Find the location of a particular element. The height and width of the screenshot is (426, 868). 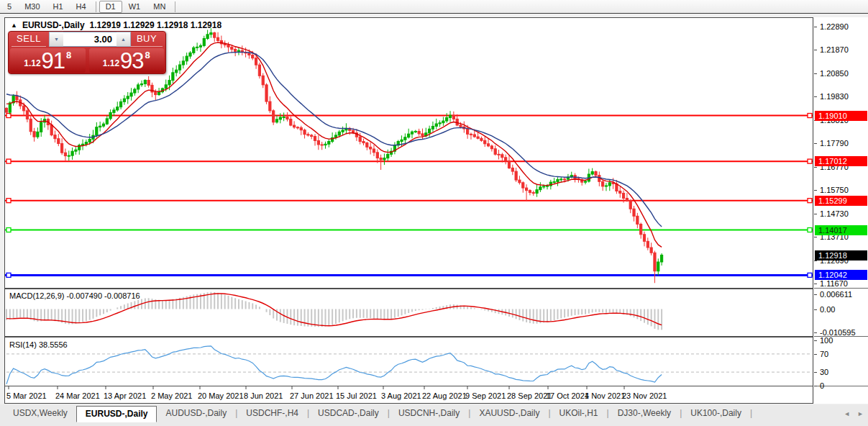

sell-button: SELL is located at coordinates (29, 39).